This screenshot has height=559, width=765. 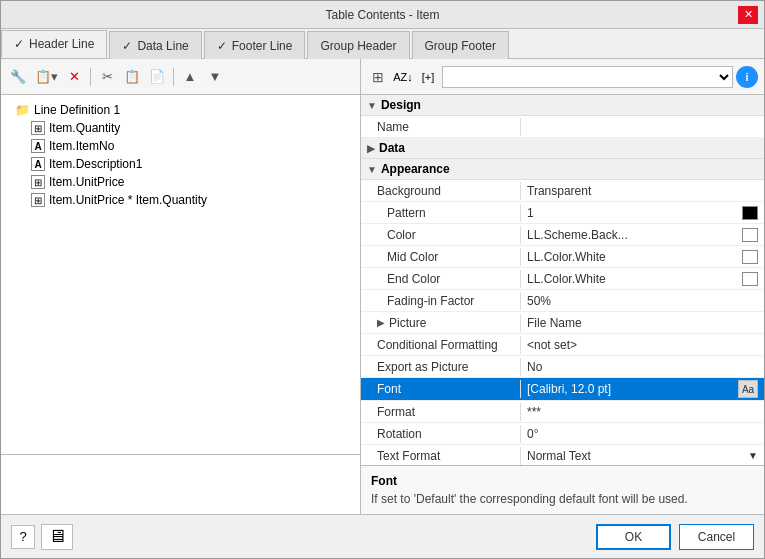 What do you see at coordinates (127, 46) in the screenshot?
I see `tab-check-data-line: ✓` at bounding box center [127, 46].